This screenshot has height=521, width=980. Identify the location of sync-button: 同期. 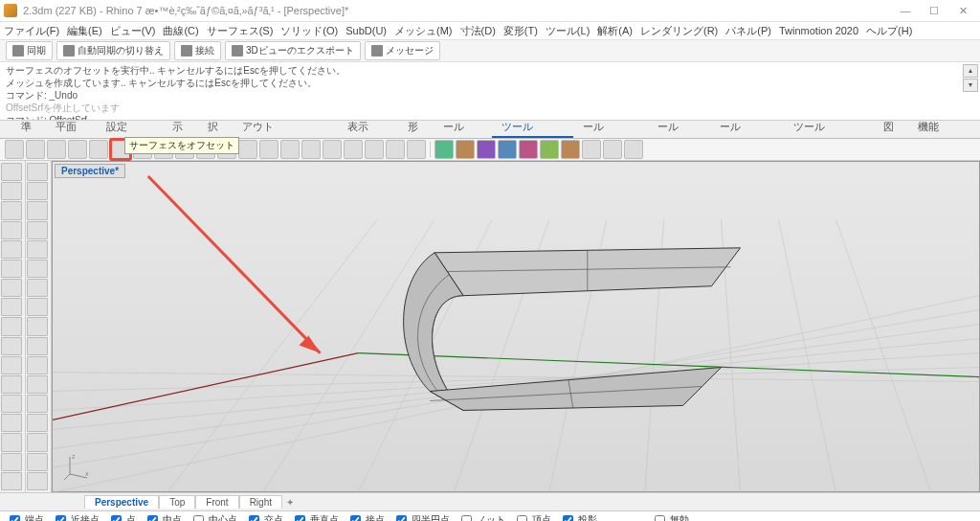
(29, 51).